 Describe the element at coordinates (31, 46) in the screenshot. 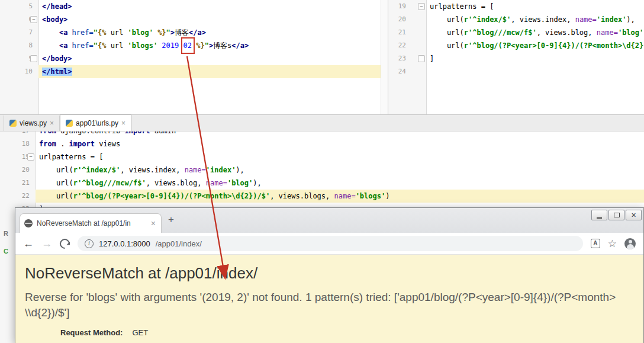

I see `line-number: 8` at that location.